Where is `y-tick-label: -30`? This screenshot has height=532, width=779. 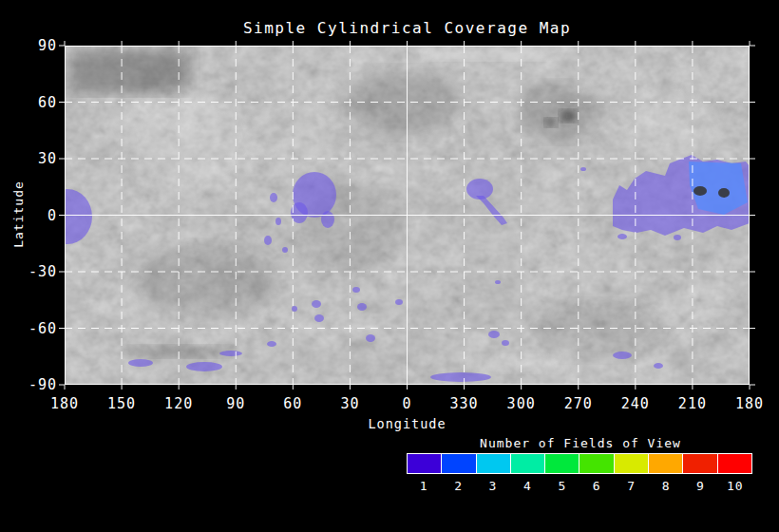 y-tick-label: -30 is located at coordinates (28, 272).